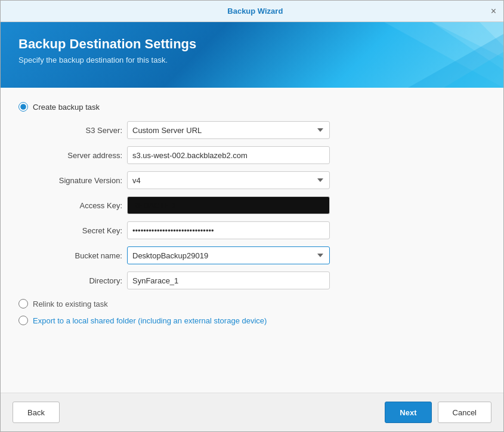  I want to click on server-address-control, so click(228, 155).